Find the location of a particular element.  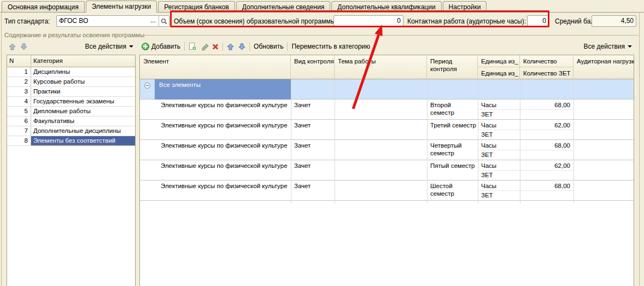

create-new-button is located at coordinates (192, 46).